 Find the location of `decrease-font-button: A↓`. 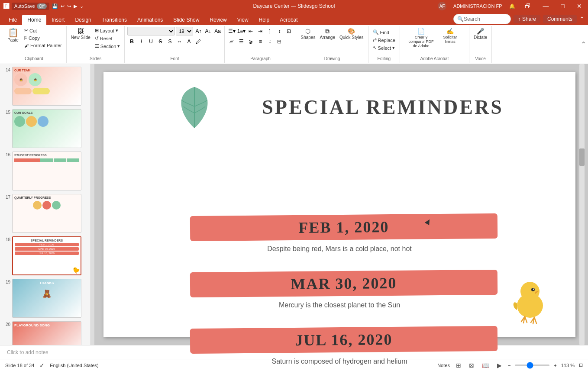

decrease-font-button: A↓ is located at coordinates (208, 31).